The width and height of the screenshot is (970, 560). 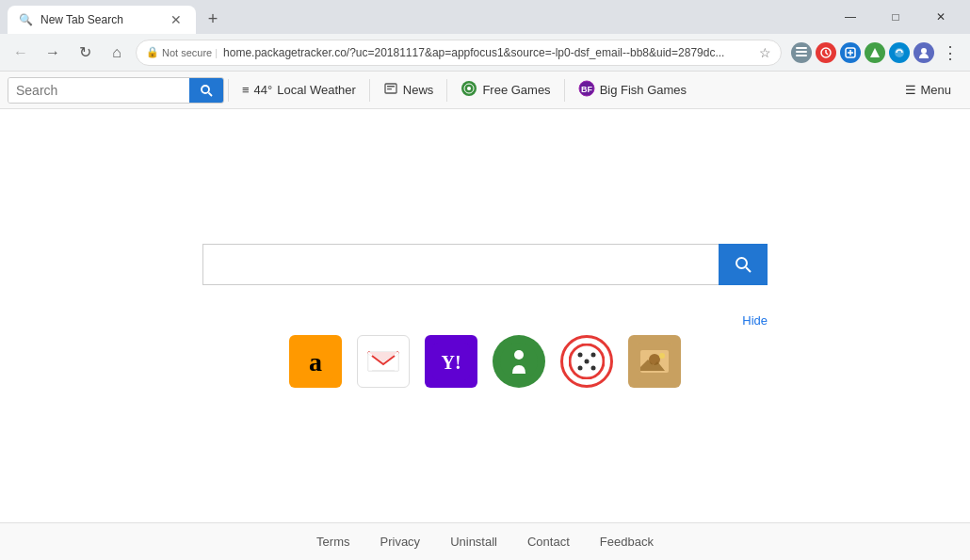 What do you see at coordinates (26, 20) in the screenshot?
I see `tab-favicon: 🔍` at bounding box center [26, 20].